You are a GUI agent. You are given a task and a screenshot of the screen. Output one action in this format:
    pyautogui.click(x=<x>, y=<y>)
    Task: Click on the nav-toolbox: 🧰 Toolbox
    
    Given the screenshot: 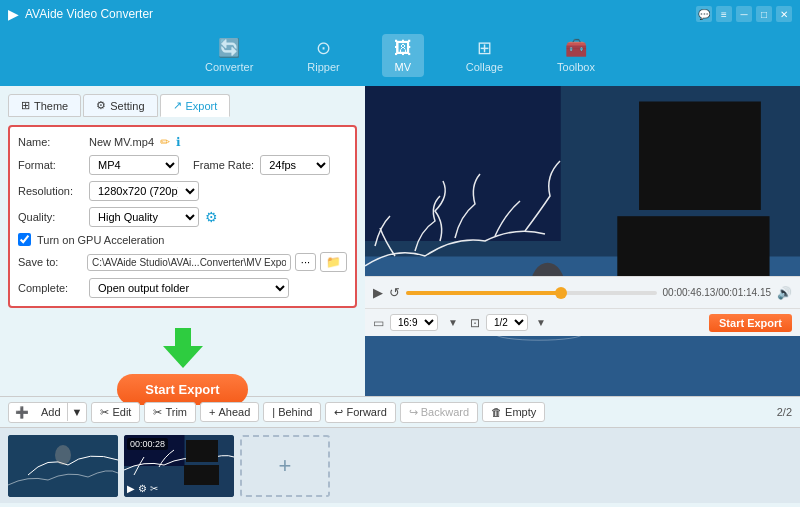 What is the action you would take?
    pyautogui.click(x=576, y=55)
    